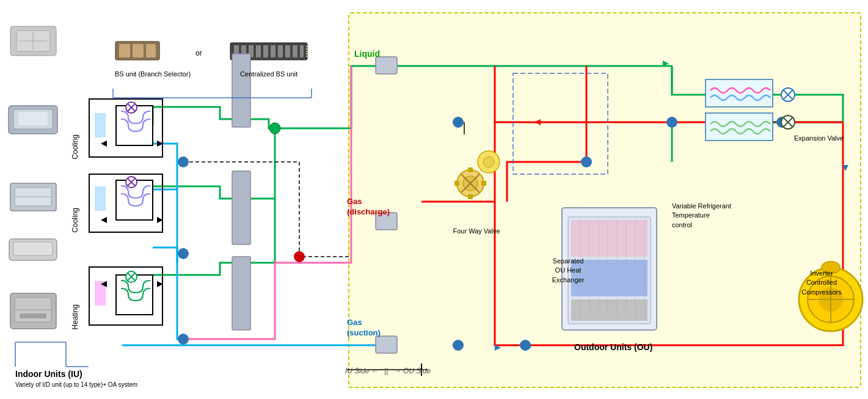 Image resolution: width=868 pixels, height=399 pixels. Describe the element at coordinates (75, 220) in the screenshot. I see `cooling2-label: Cooling` at that location.